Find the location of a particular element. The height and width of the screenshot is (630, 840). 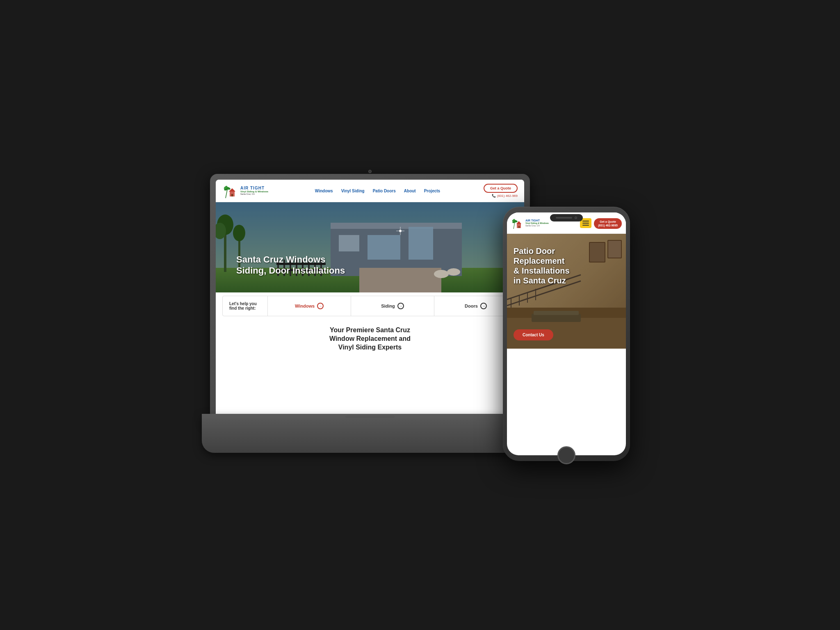

selector-items: Windows → Siding → Doors → is located at coordinates (393, 306).